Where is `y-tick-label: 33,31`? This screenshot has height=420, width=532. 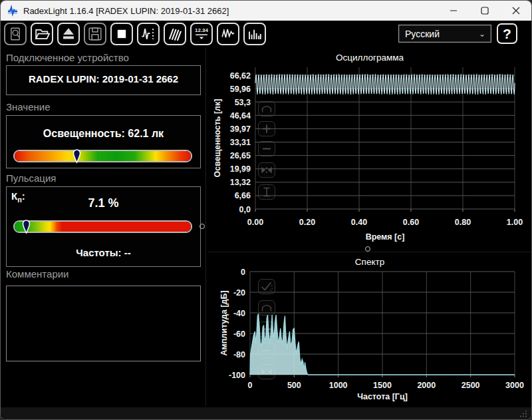
y-tick-label: 33,31 is located at coordinates (241, 142).